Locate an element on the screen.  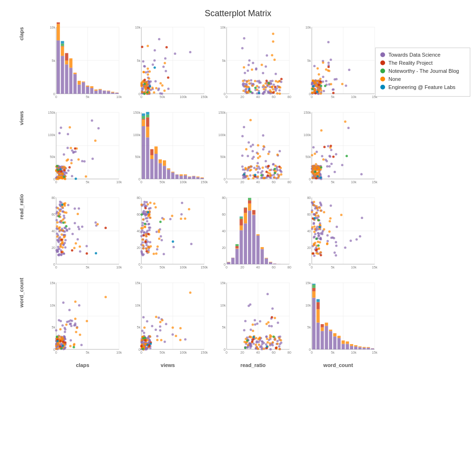
legend-dot-efl is located at coordinates (383, 87).